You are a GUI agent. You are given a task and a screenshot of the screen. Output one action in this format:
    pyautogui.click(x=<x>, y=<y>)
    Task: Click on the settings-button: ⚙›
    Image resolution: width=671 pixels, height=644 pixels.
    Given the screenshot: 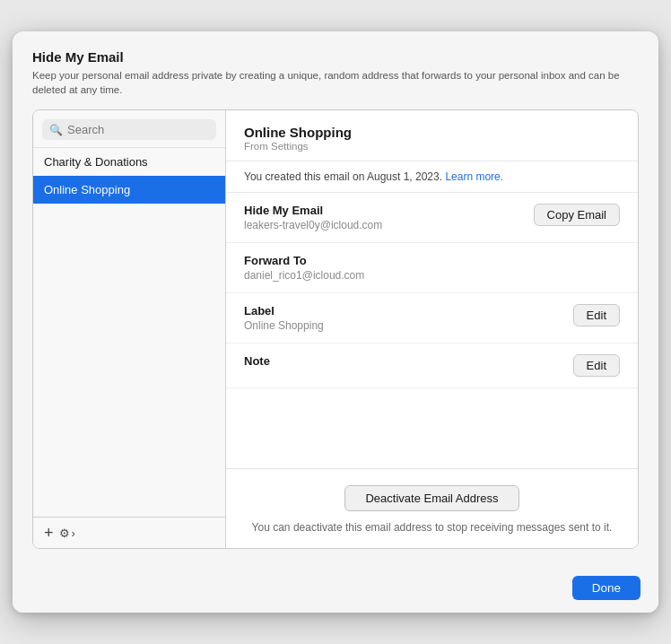 What is the action you would take?
    pyautogui.click(x=67, y=533)
    